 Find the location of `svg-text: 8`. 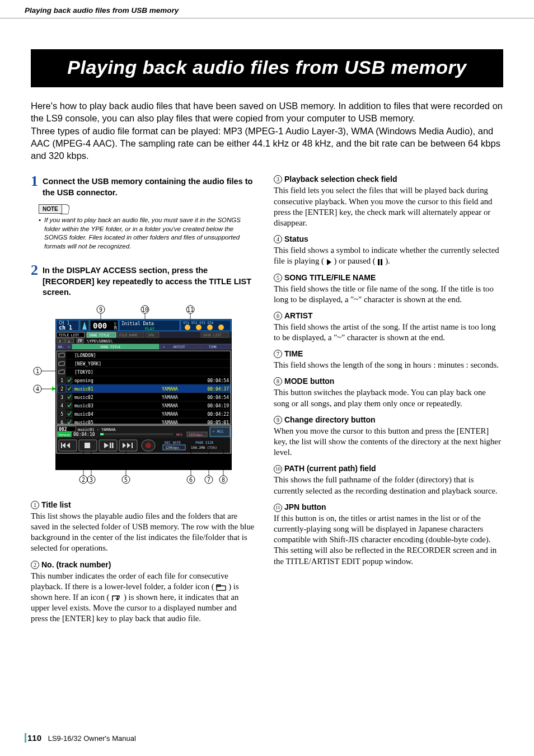

svg-text: 8 is located at coordinates (223, 479).